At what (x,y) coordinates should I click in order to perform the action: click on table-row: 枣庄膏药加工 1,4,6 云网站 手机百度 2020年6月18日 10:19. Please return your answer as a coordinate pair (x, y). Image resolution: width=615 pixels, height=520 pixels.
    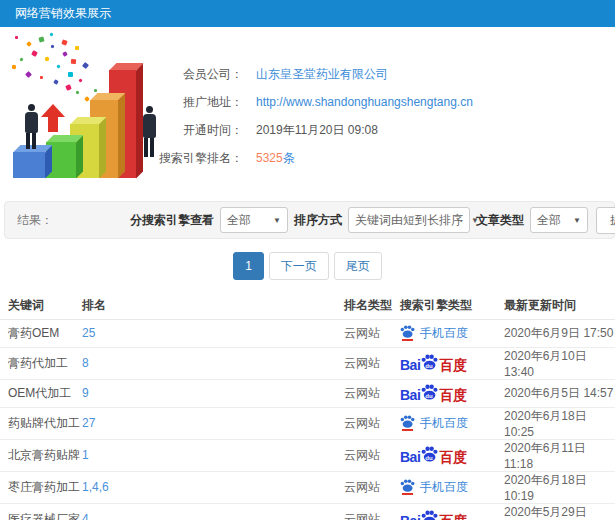
    Looking at the image, I should click on (308, 487).